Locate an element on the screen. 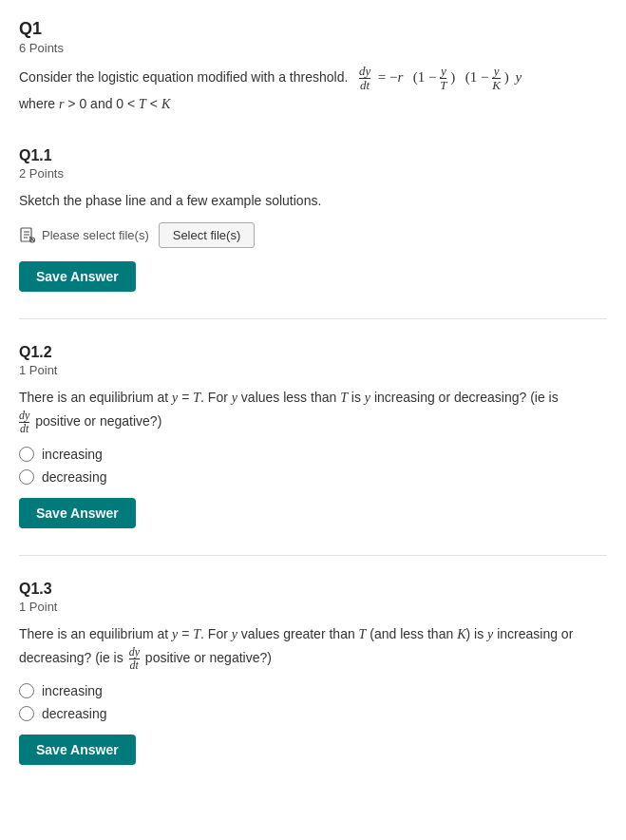 This screenshot has width=626, height=840. q1-3-radio-decreasing is located at coordinates (27, 714).